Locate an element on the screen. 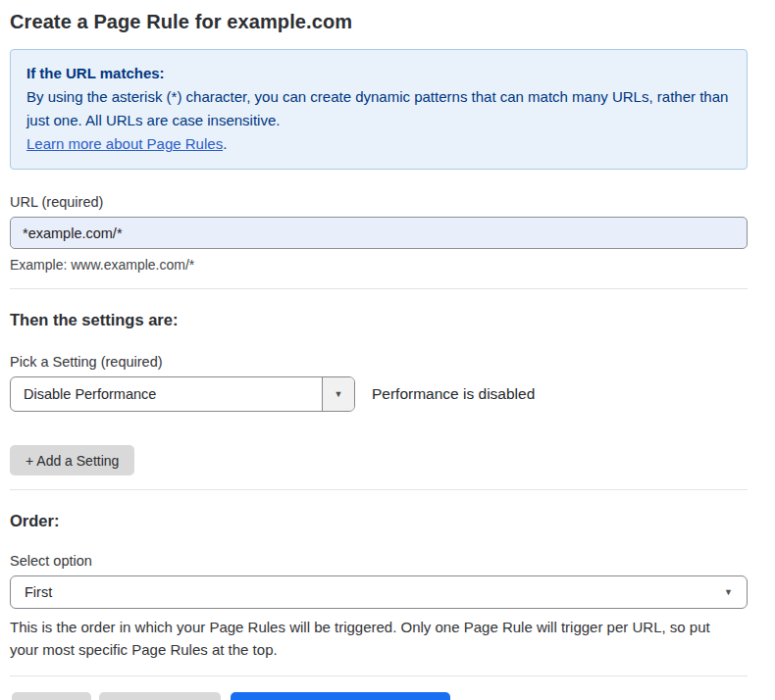  order-select: First ▼ is located at coordinates (379, 592).